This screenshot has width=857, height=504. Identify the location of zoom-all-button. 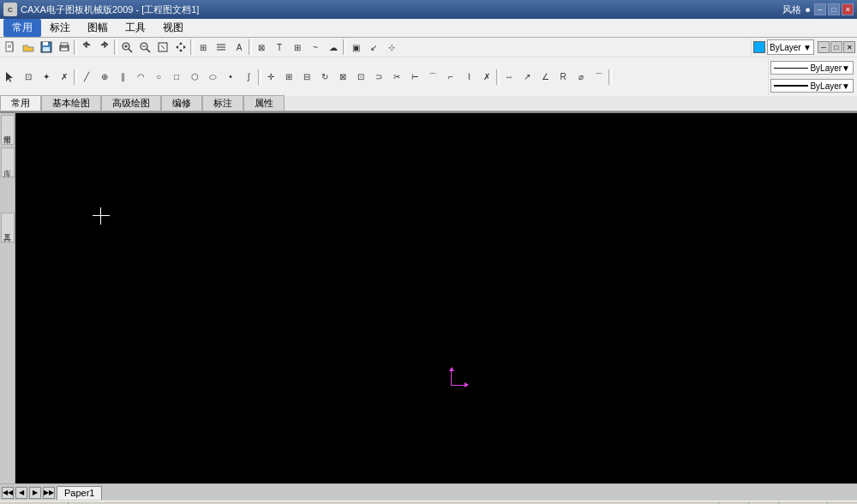
(163, 47).